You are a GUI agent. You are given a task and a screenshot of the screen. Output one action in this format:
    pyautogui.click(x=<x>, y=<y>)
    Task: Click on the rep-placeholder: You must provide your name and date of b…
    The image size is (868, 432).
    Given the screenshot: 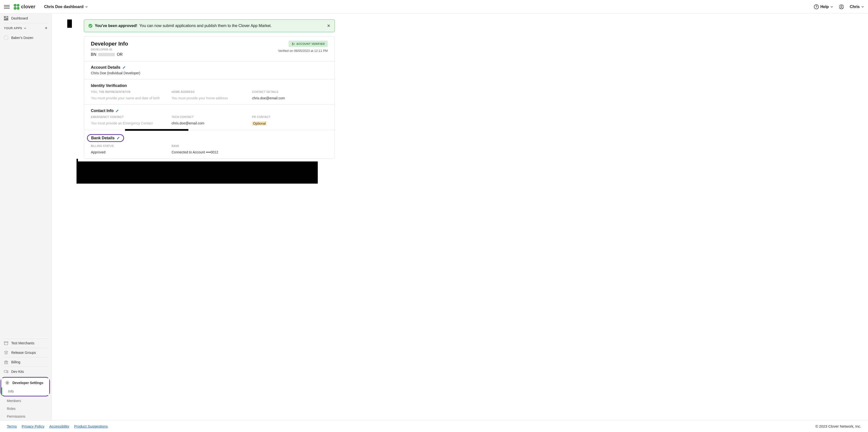 What is the action you would take?
    pyautogui.click(x=129, y=98)
    